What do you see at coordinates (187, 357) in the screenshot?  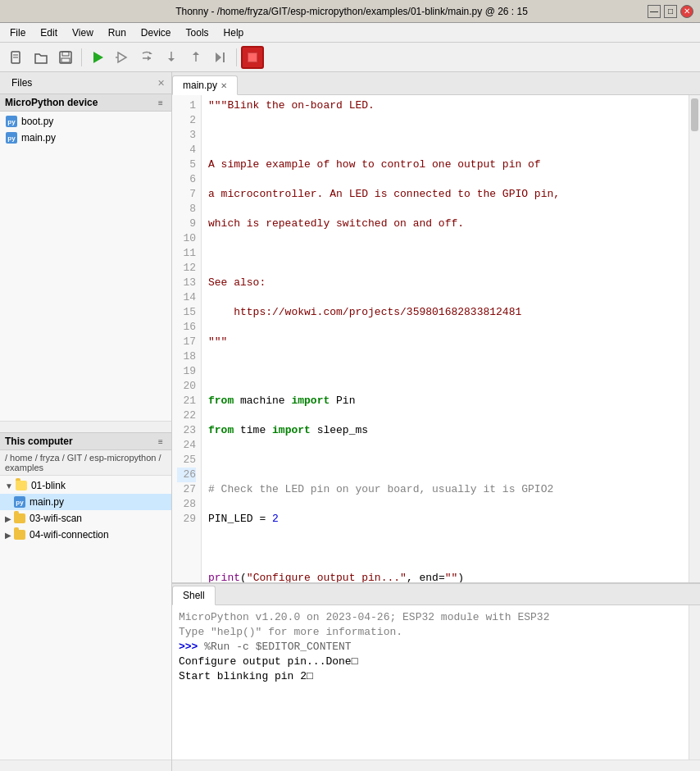 I see `line-num-18: 18` at bounding box center [187, 357].